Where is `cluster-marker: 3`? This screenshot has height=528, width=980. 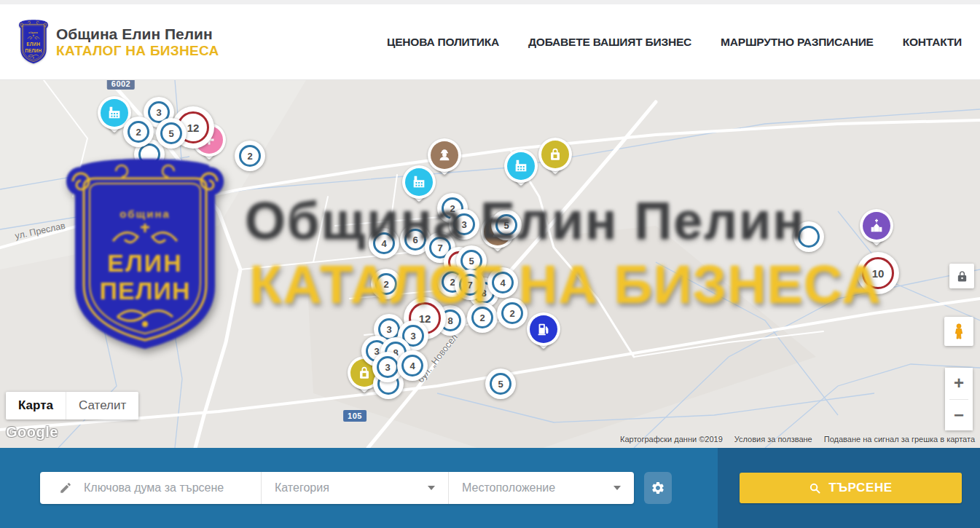
cluster-marker: 3 is located at coordinates (464, 224).